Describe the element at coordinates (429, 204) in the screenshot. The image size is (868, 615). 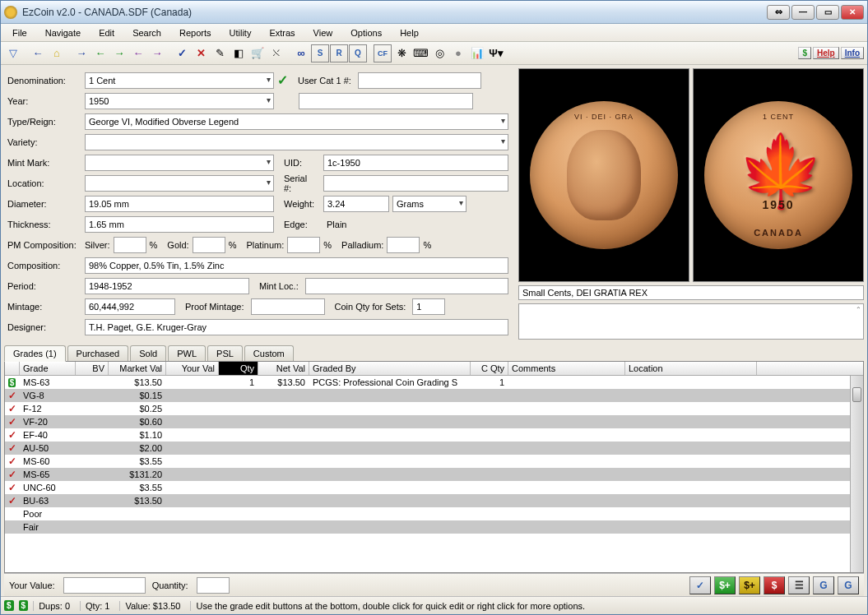
I see `weight-unit-select` at that location.